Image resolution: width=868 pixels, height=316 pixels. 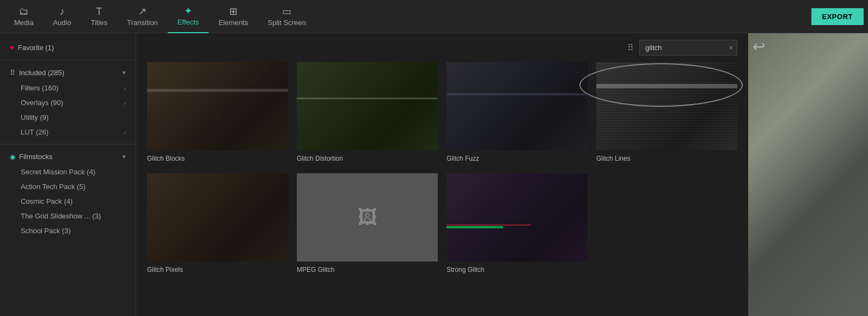 What do you see at coordinates (838, 16) in the screenshot?
I see `export-button: EXPORT` at bounding box center [838, 16].